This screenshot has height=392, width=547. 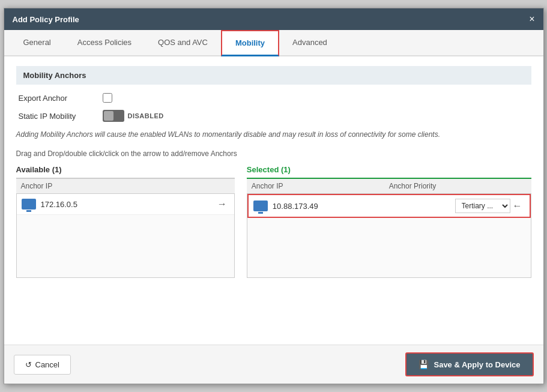 I want to click on tab-qos-avc: QOS and AVC, so click(x=183, y=43).